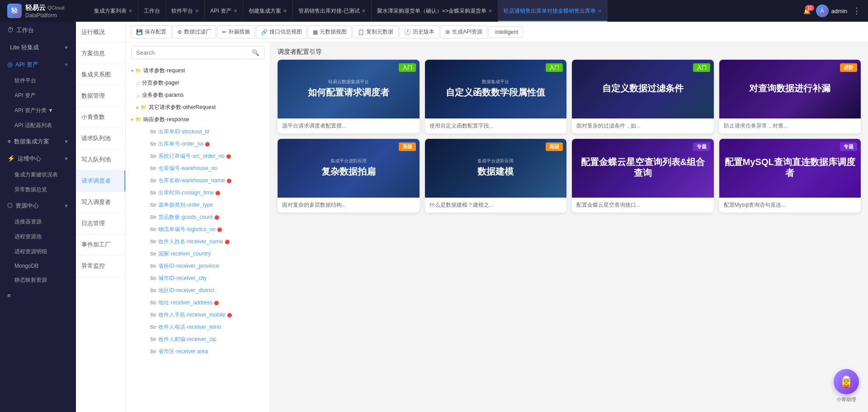  Describe the element at coordinates (38, 190) in the screenshot. I see `sidebar-subitem-anomaly: 异常数据总览` at that location.